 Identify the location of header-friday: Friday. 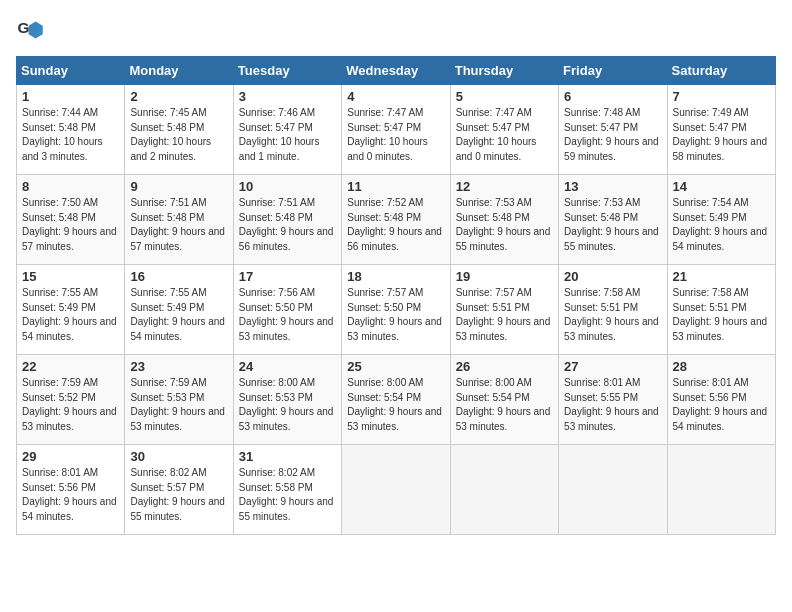
(613, 71).